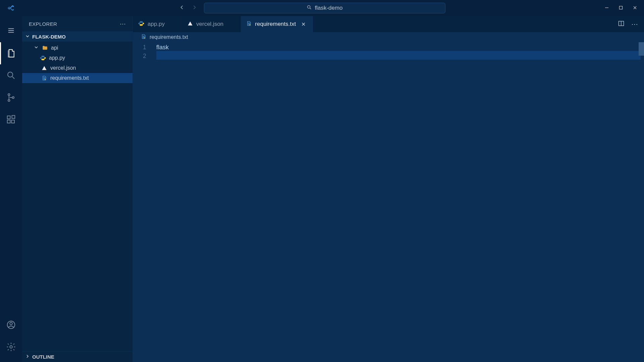 The image size is (644, 362). I want to click on scrollbar-thumb, so click(641, 49).